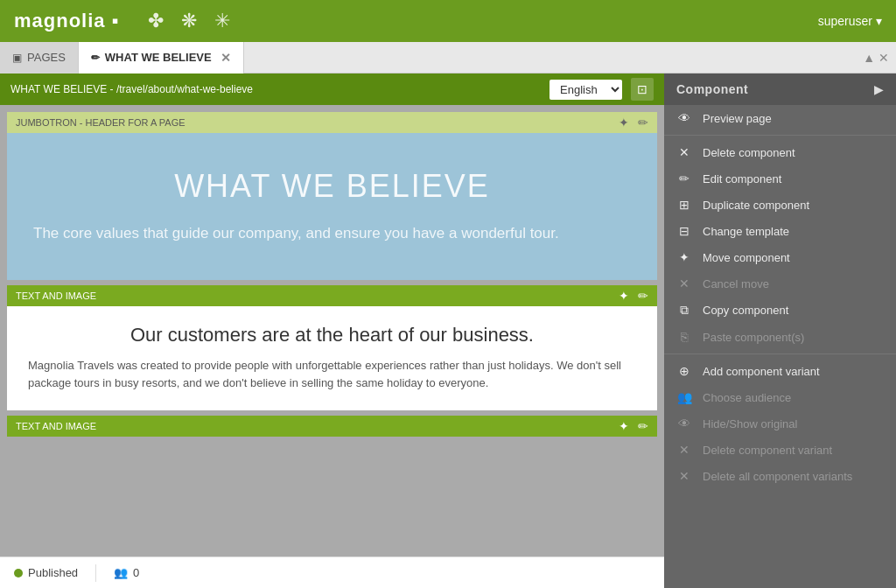 The width and height of the screenshot is (896, 588). I want to click on text-image-icons-2: ✦ ✏, so click(634, 426).